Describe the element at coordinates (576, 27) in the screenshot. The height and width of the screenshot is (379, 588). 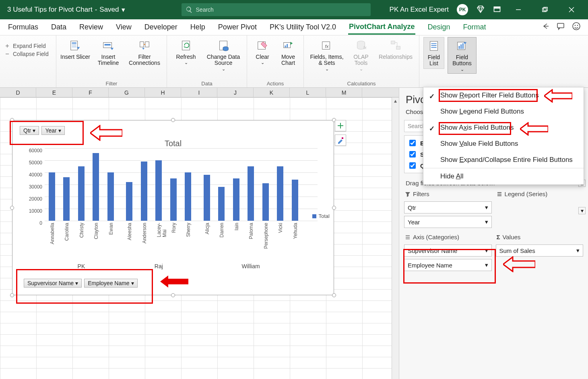
I see `smiley-icon` at that location.